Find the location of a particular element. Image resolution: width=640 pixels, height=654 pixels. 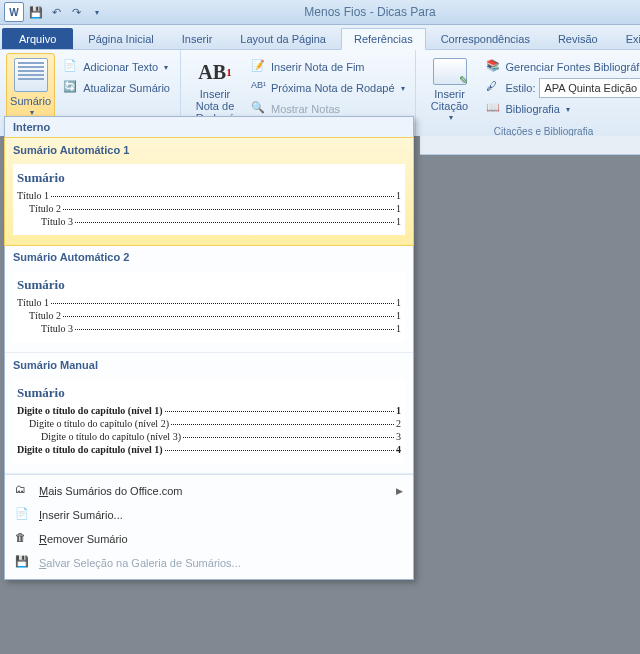

save-icon: 💾 is located at coordinates (36, 12).